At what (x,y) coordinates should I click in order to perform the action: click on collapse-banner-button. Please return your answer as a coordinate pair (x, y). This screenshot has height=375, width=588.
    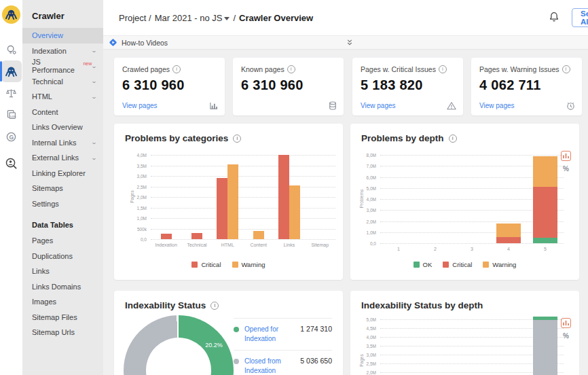
    Looking at the image, I should click on (350, 42).